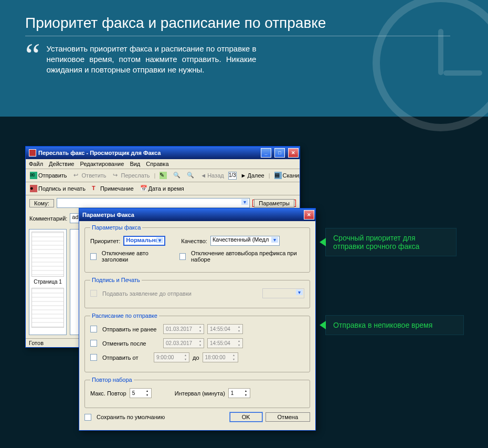  Describe the element at coordinates (197, 293) in the screenshot. I see `group-sign: Подпись и Печать Подавать заявление до о…` at that location.